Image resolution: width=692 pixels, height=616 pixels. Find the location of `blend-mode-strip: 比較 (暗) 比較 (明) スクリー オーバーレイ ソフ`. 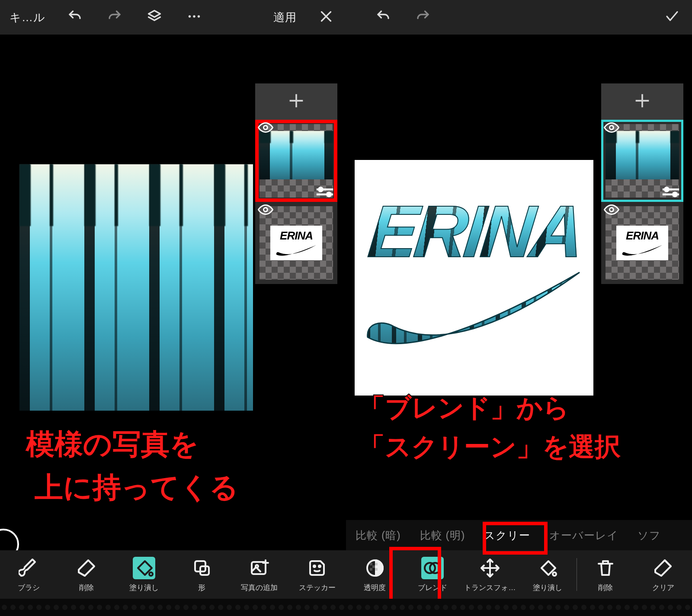

blend-mode-strip: 比較 (暗) 比較 (明) スクリー オーバーレイ ソフ is located at coordinates (519, 535).